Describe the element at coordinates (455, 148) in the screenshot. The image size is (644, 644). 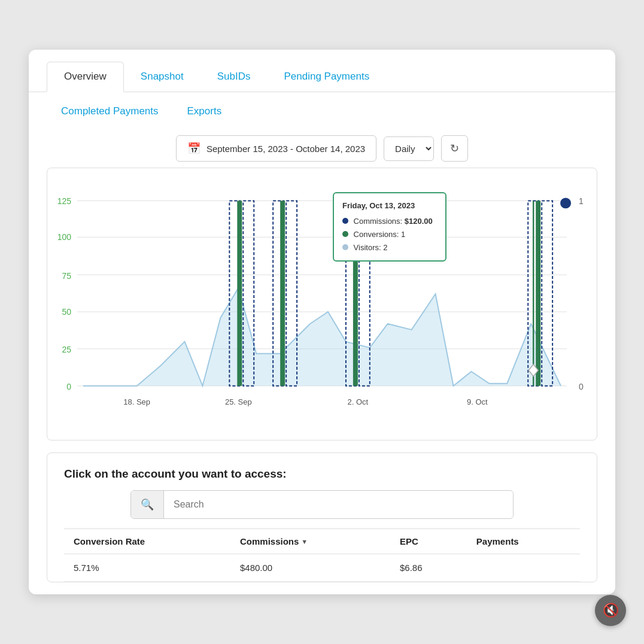
I see `refresh-button: ↻` at that location.